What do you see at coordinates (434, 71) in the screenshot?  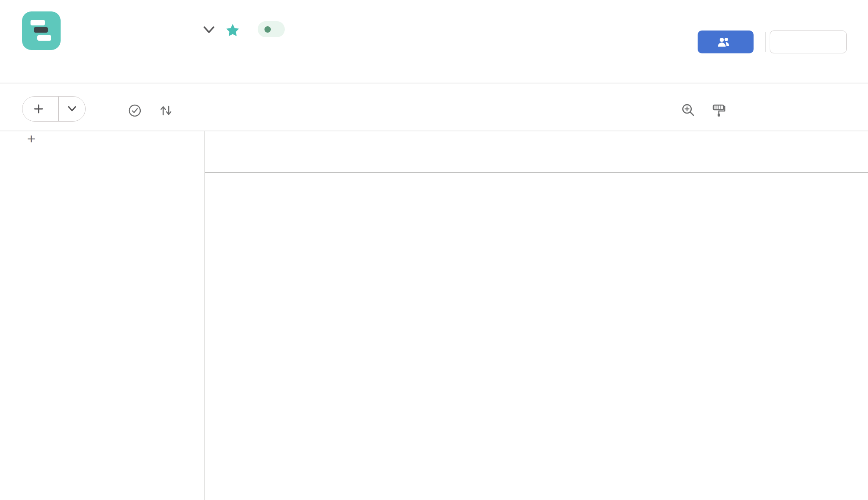 I see `project-tabs` at bounding box center [434, 71].